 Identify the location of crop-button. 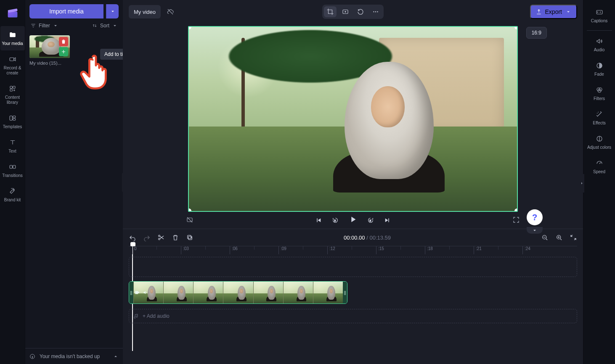
(330, 12).